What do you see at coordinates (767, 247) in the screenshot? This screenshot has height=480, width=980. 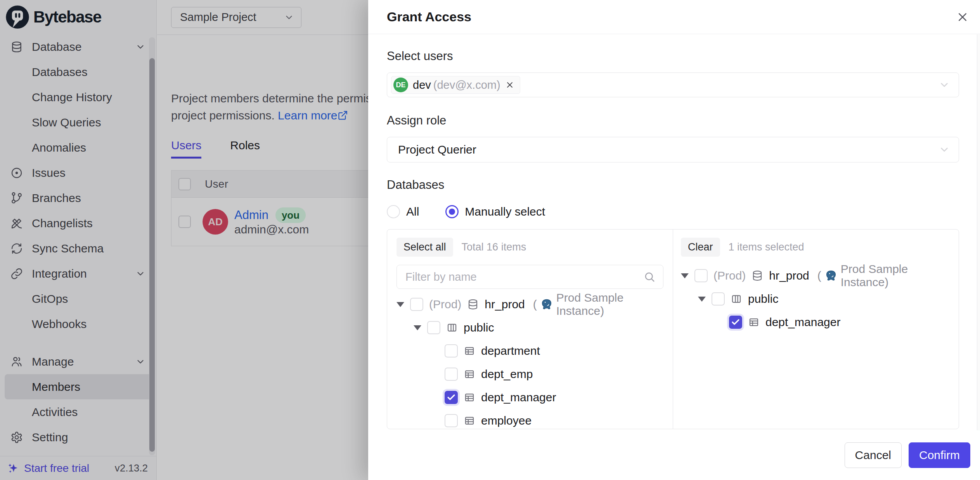 I see `selected-count-label: 1 items selected` at bounding box center [767, 247].